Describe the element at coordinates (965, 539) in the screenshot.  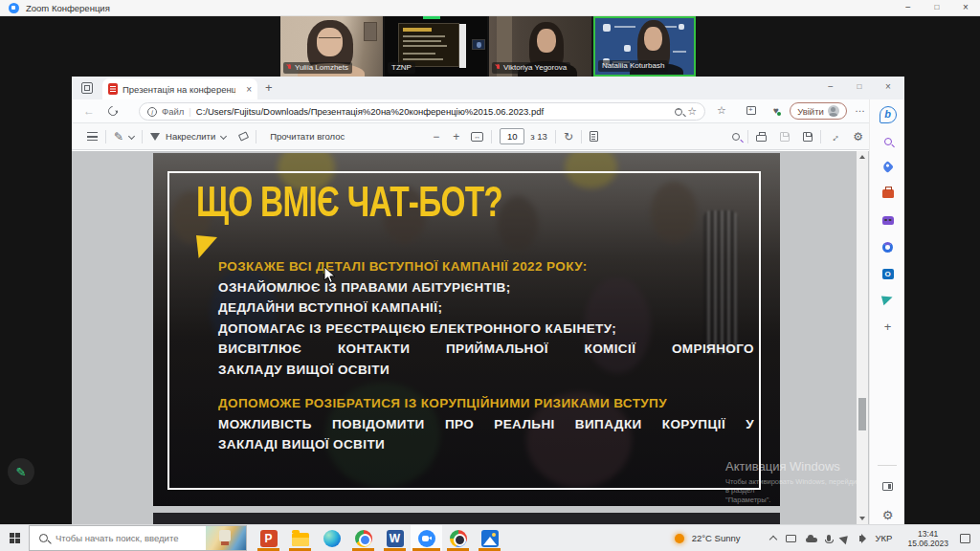
I see `action-center-icon` at that location.